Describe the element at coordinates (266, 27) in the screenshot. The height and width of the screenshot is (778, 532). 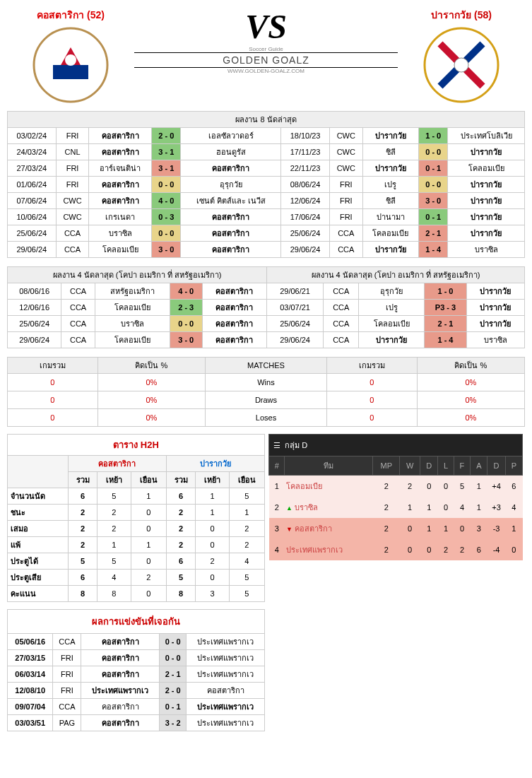
I see `vs-text: VS` at that location.